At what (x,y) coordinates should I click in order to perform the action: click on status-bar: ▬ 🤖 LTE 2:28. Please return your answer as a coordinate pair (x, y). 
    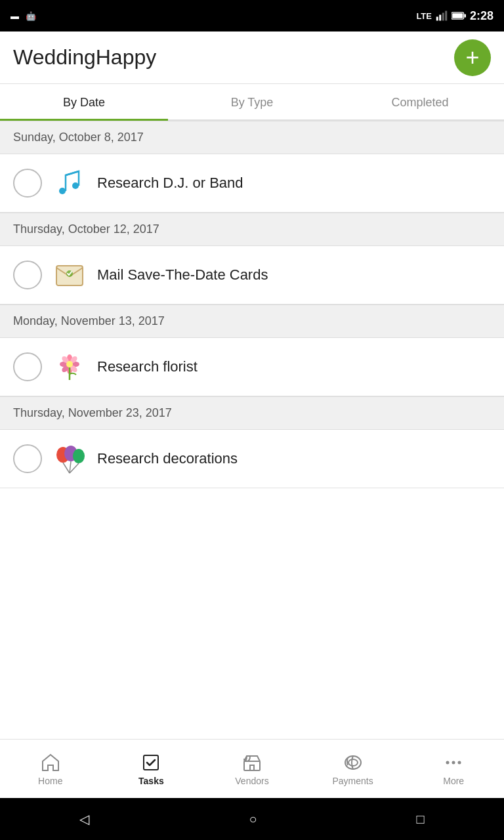
    Looking at the image, I should click on (252, 16).